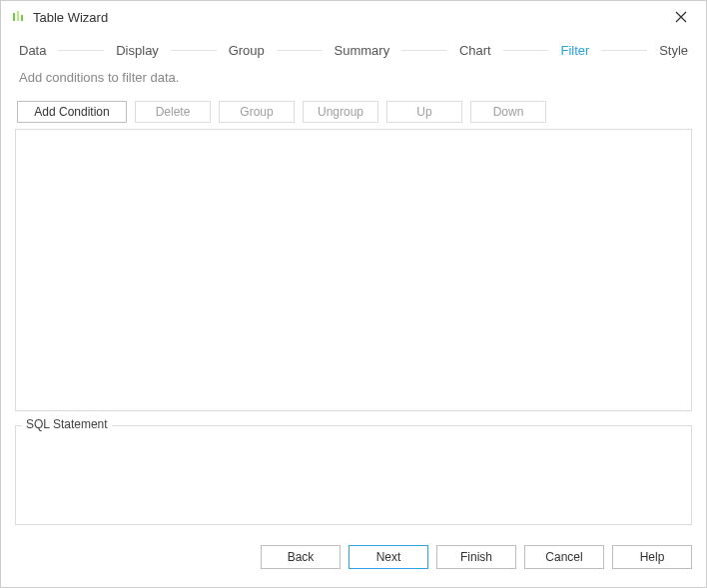  What do you see at coordinates (424, 112) in the screenshot?
I see `up-button: Up` at bounding box center [424, 112].